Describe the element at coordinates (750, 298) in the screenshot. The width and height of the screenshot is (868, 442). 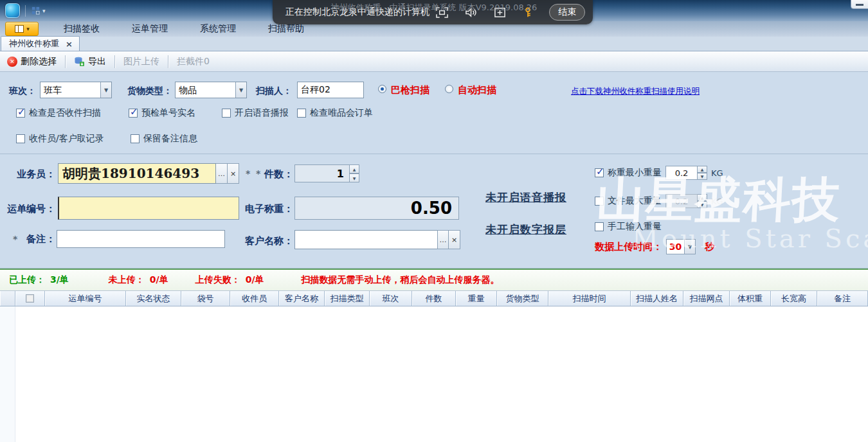
I see `column-header: 体积重` at that location.